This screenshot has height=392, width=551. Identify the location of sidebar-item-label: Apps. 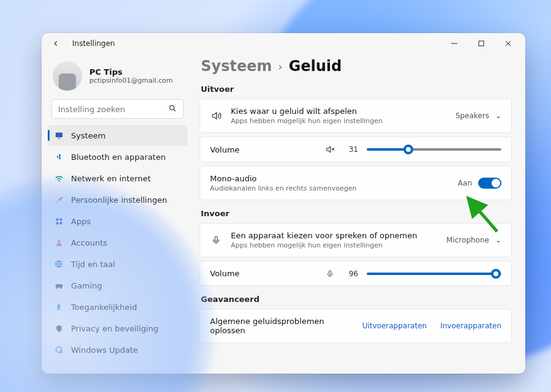
(81, 222).